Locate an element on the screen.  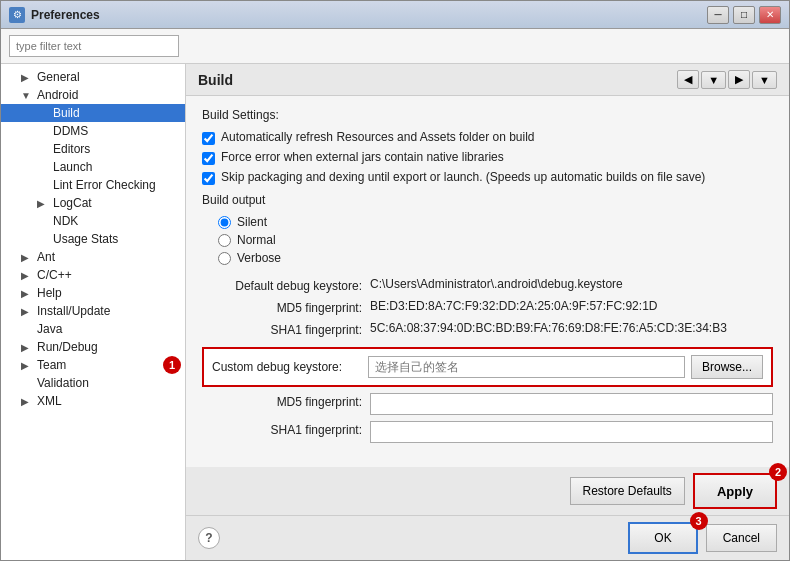
sidebar-item-label: Build is located at coordinates (66, 113).